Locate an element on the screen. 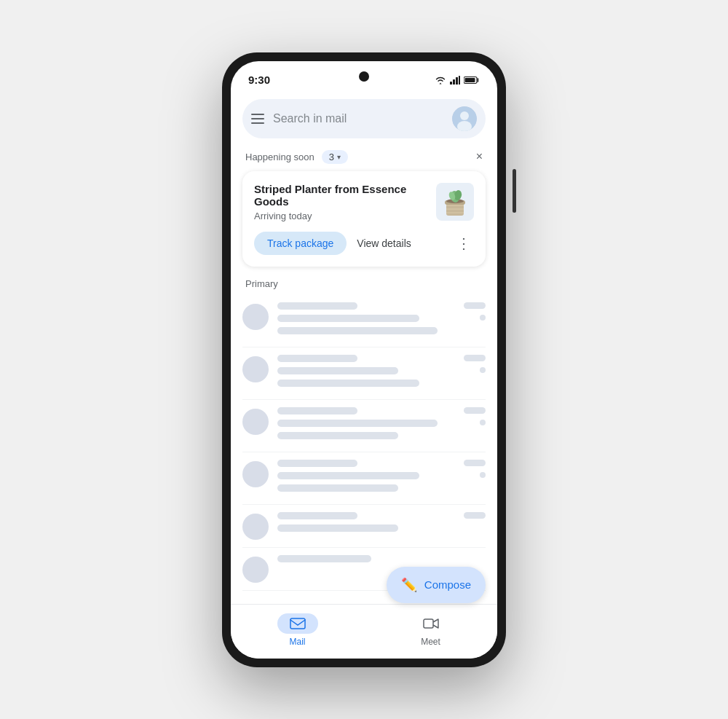 This screenshot has height=719, width=728. package-title: Striped Planter from Essence Goods is located at coordinates (345, 195).